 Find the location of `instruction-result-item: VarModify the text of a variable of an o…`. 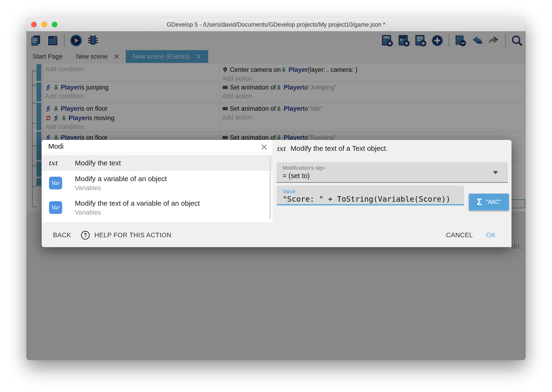

instruction-result-item: VarModify the text of a variable of an o… is located at coordinates (157, 208).